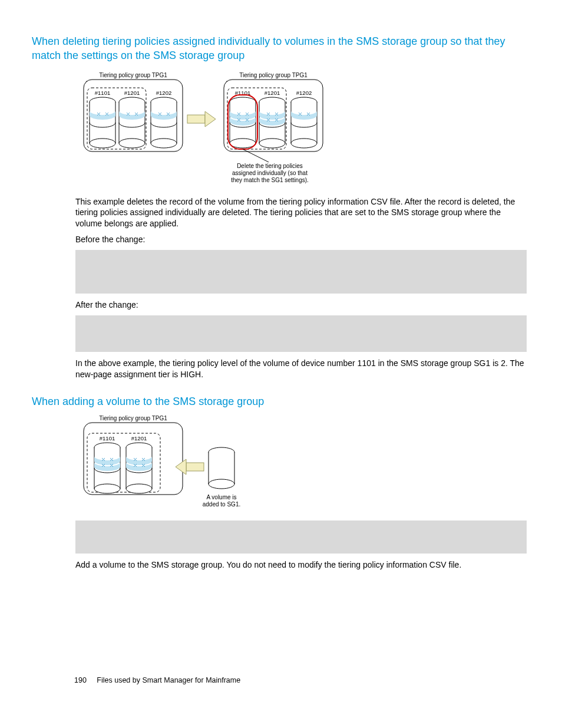  Describe the element at coordinates (139, 439) in the screenshot. I see `diagram2-vol-1: #1201` at that location.